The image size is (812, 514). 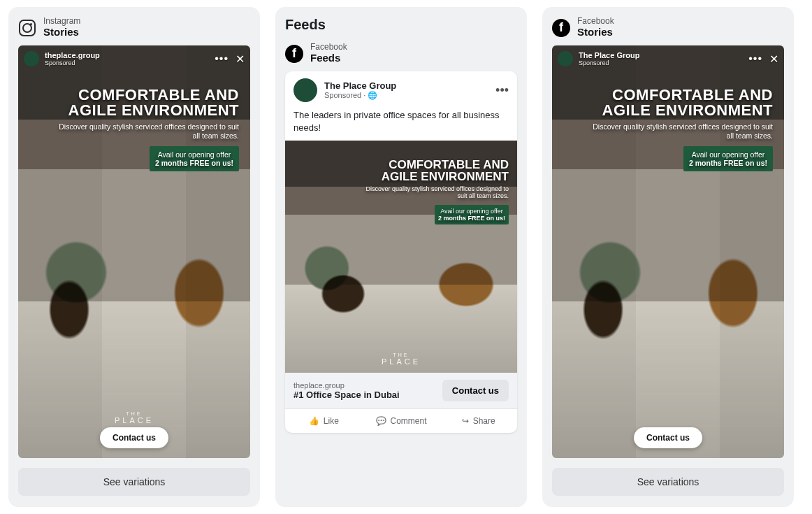 I want to click on link-domain: theplace.group, so click(x=347, y=385).